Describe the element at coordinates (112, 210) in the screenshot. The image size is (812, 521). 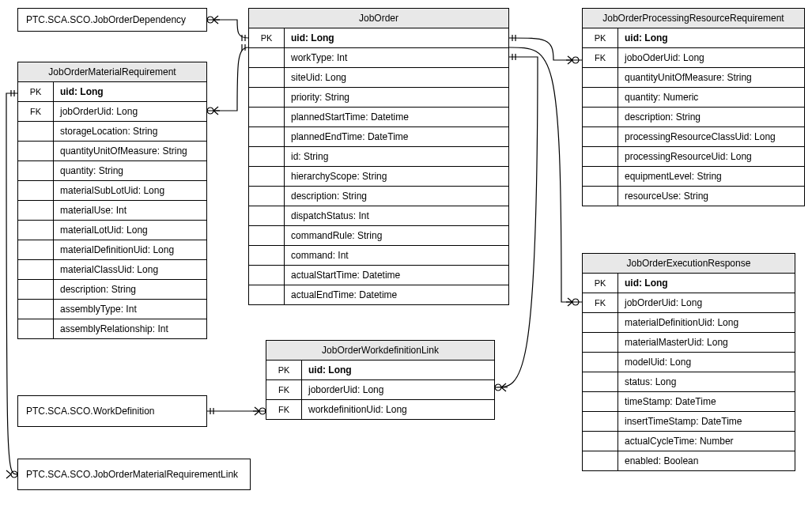
I see `table-row: materialUse: Int` at that location.